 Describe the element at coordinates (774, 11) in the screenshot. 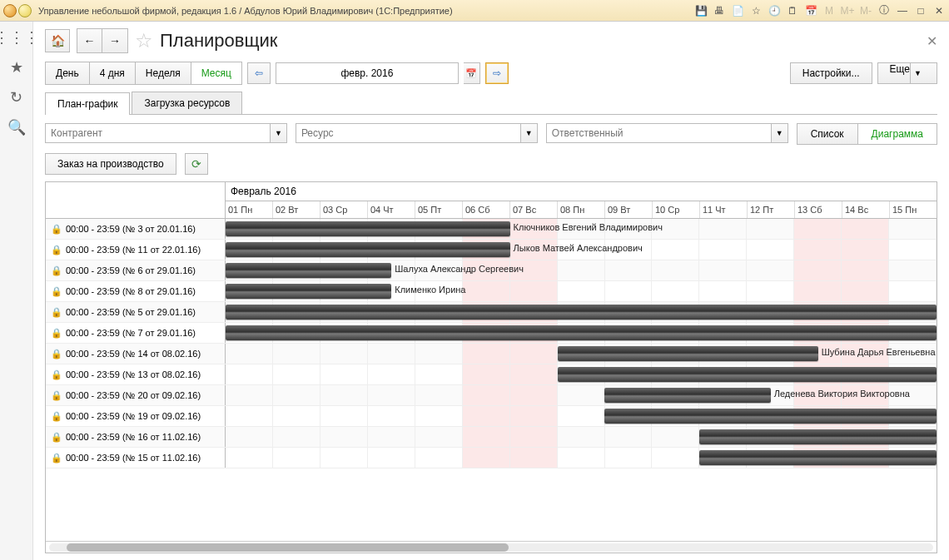

I see `history-icon: 🕘` at that location.